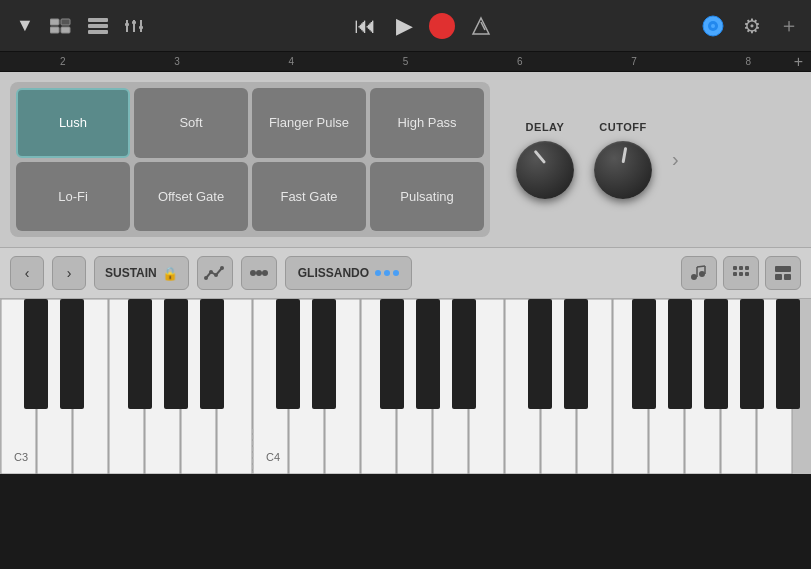 The image size is (811, 569). Describe the element at coordinates (676, 160) in the screenshot. I see `knobs-expand-btn: ›` at that location.